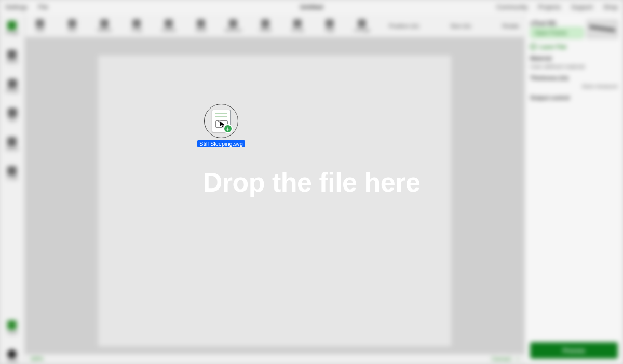 This screenshot has width=623, height=364. What do you see at coordinates (362, 26) in the screenshot?
I see `tool-arrange: Arrange` at bounding box center [362, 26].